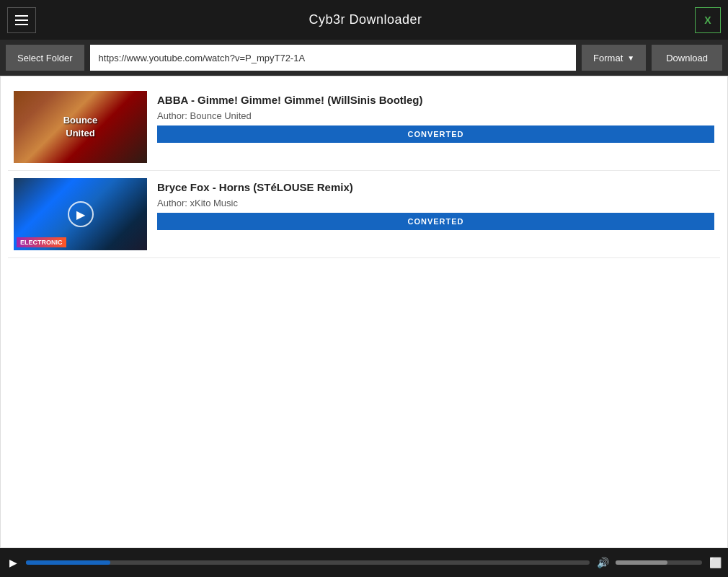 The width and height of the screenshot is (728, 577). Describe the element at coordinates (22, 20) in the screenshot. I see `menu-button` at that location.